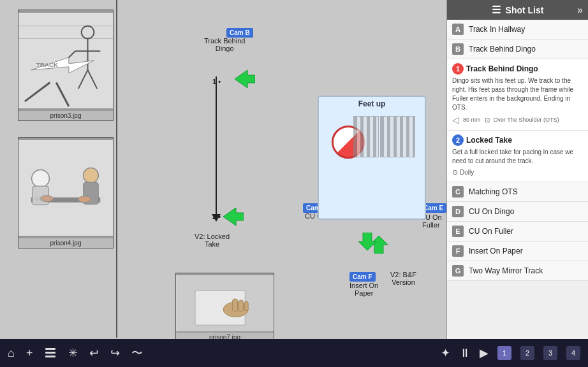  I want to click on dot-2-label: 2 •, so click(217, 217).